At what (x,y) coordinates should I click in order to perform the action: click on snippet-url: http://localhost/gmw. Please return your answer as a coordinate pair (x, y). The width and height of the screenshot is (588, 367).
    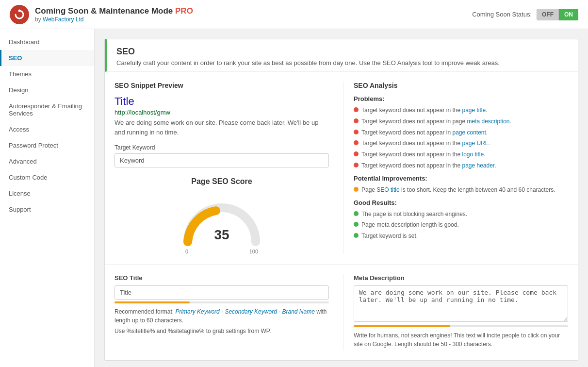
    Looking at the image, I should click on (222, 113).